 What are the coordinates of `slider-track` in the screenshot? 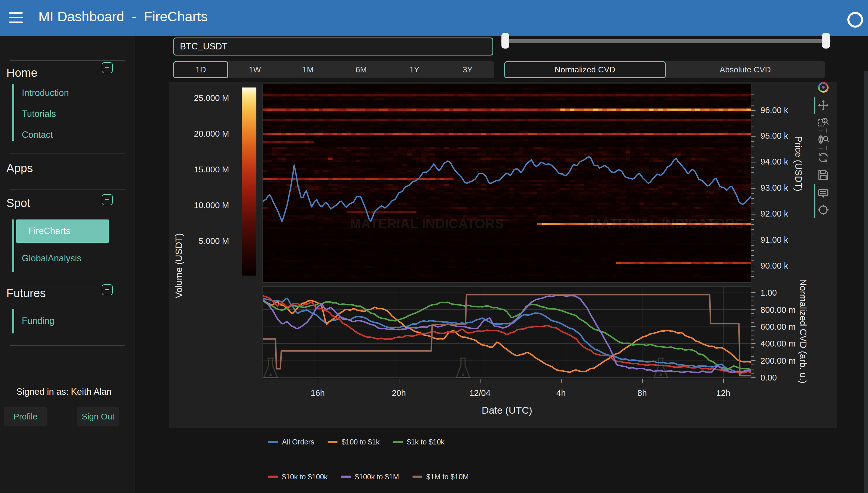 It's located at (666, 41).